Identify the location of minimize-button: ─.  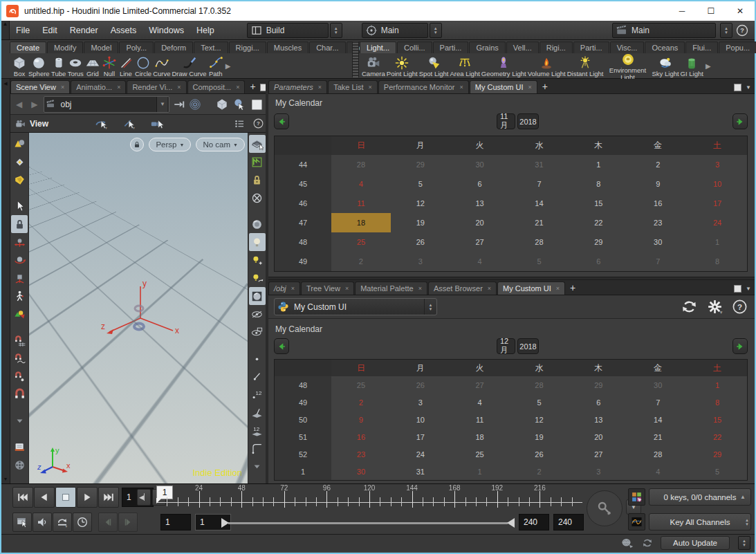
(682, 11).